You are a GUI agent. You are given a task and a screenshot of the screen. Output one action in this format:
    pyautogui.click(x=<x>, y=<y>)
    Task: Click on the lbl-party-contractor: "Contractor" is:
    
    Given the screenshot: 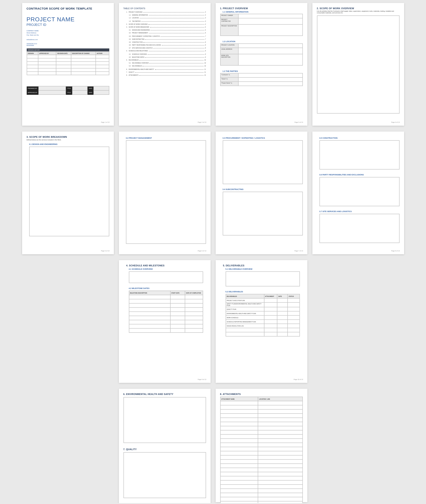 What is the action you would take?
    pyautogui.click(x=229, y=75)
    